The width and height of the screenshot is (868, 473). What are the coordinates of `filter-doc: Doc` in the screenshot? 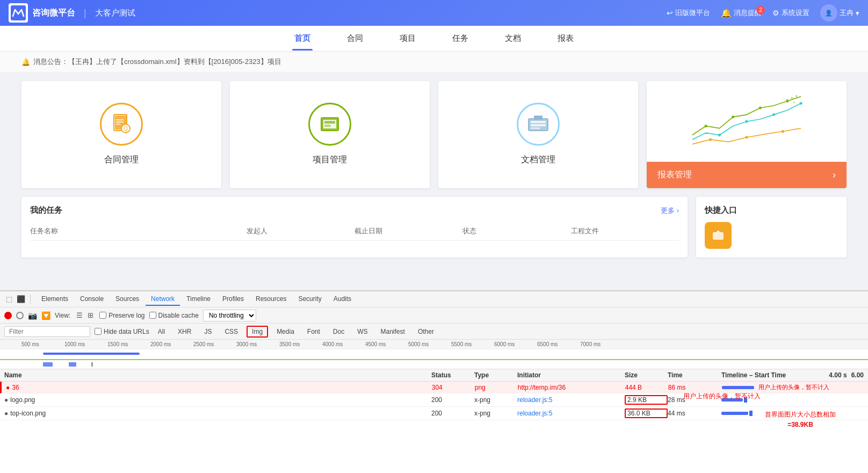 It's located at (338, 332).